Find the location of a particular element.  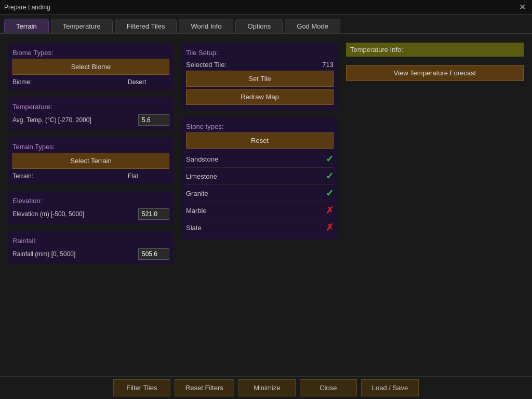

selected-tile-value: 713 is located at coordinates (328, 64).